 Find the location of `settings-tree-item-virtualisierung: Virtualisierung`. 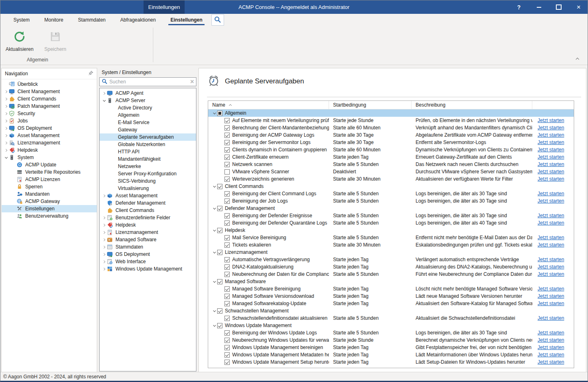

settings-tree-item-virtualisierung: Virtualisierung is located at coordinates (148, 188).